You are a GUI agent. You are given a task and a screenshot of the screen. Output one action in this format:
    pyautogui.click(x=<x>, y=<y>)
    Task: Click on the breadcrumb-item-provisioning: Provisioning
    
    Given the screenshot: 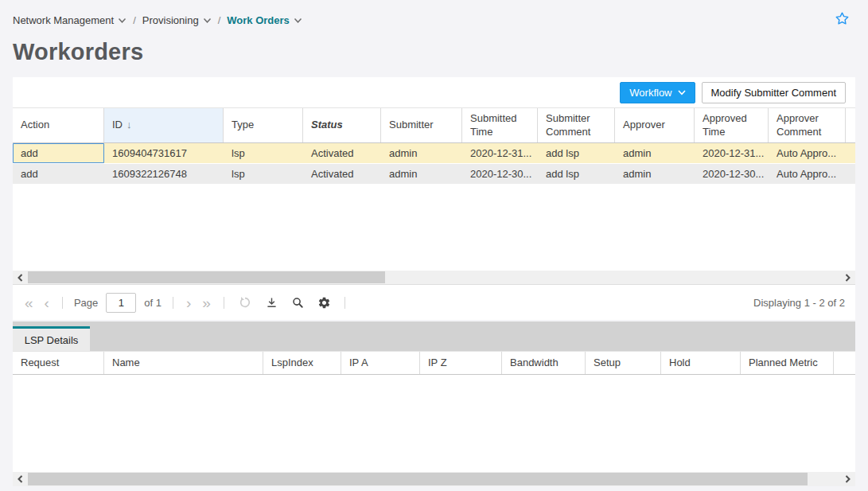 What is the action you would take?
    pyautogui.click(x=177, y=21)
    